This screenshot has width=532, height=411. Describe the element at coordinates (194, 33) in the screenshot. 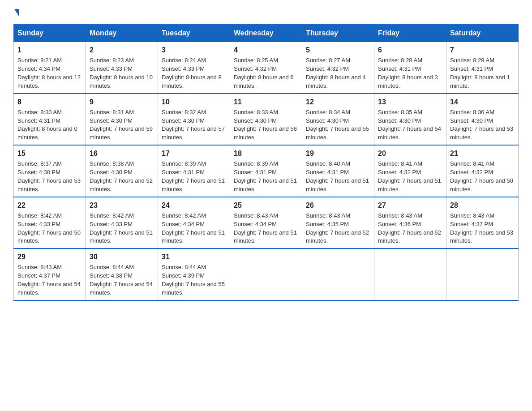

I see `header-tuesday: Tuesday` at that location.